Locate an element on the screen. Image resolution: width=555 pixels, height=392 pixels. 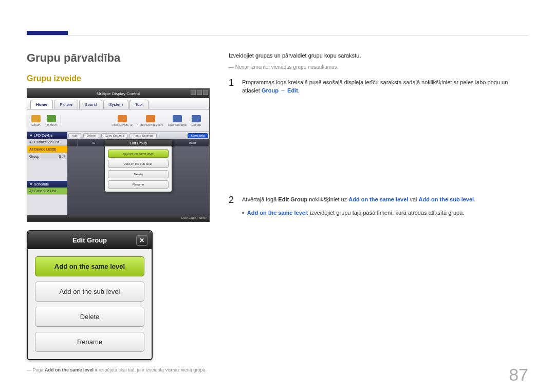
copy-settings-button: Copy Settings is located at coordinates (114, 136).